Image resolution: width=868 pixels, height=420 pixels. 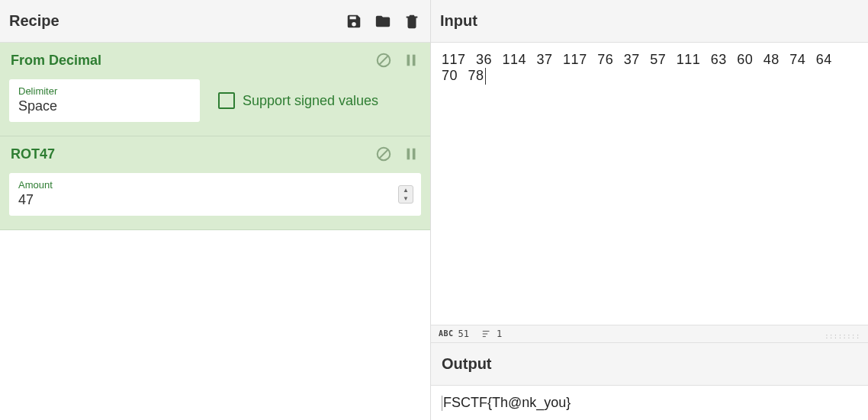 What do you see at coordinates (34, 21) in the screenshot?
I see `recipe-title: Recipe` at bounding box center [34, 21].